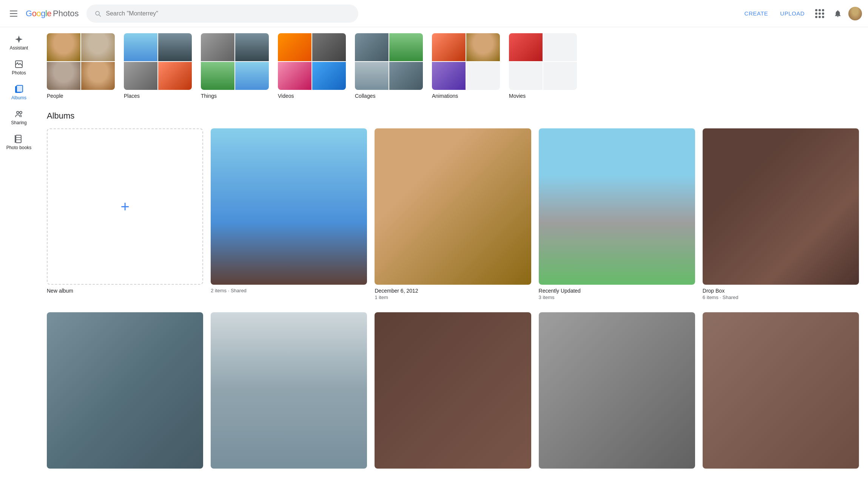 The width and height of the screenshot is (868, 492). What do you see at coordinates (52, 14) in the screenshot?
I see `logo: Google Photos` at bounding box center [52, 14].